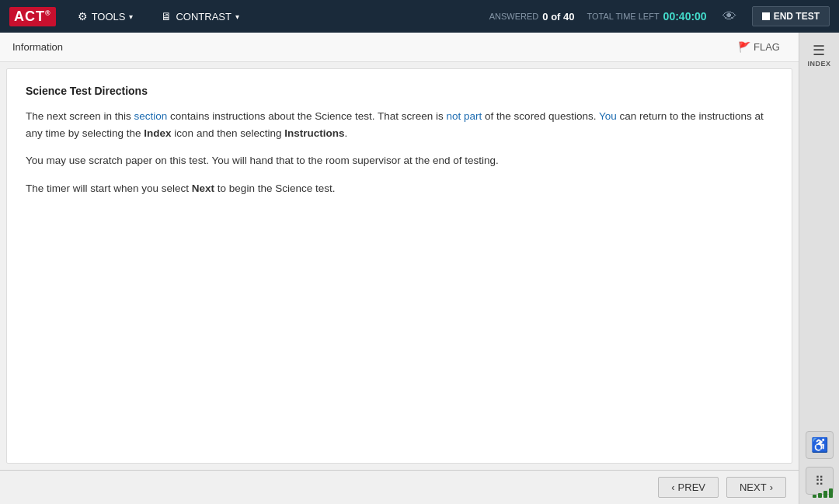  I want to click on act-logo: ACT®, so click(33, 17).